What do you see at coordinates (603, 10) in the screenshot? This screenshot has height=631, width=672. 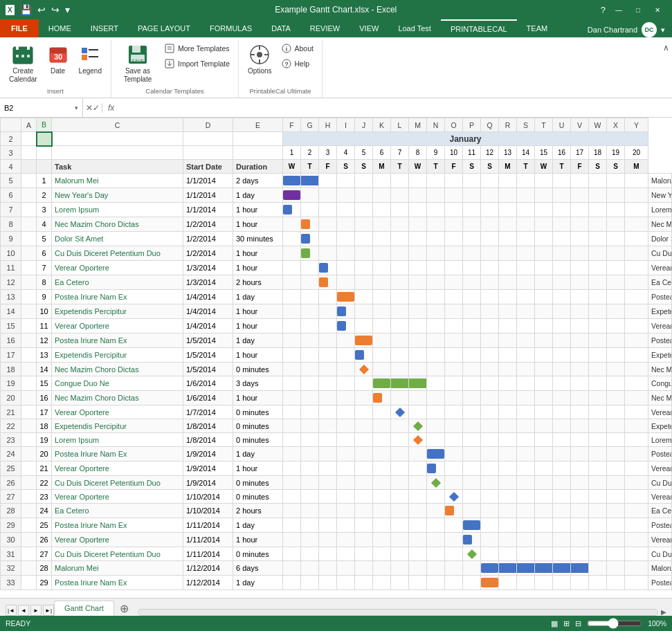 I see `help-icon: ?` at bounding box center [603, 10].